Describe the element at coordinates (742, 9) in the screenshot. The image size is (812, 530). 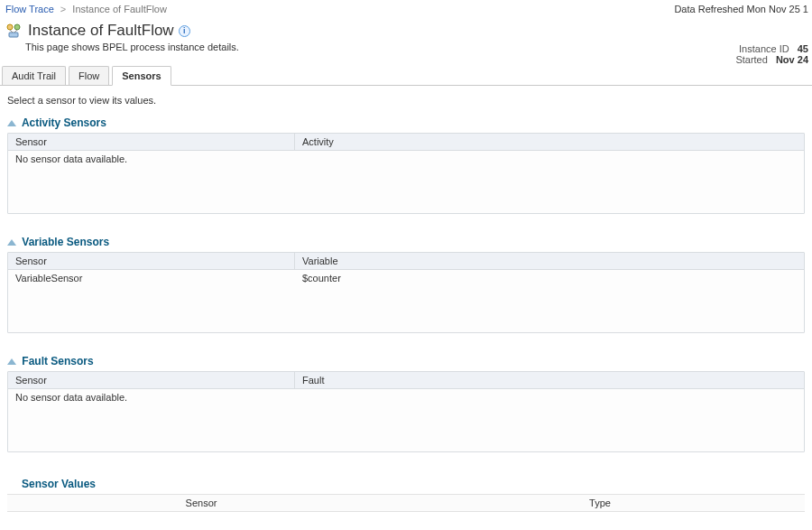
I see `data-refreshed-label: Data Refreshed Mon Nov 25 1` at that location.